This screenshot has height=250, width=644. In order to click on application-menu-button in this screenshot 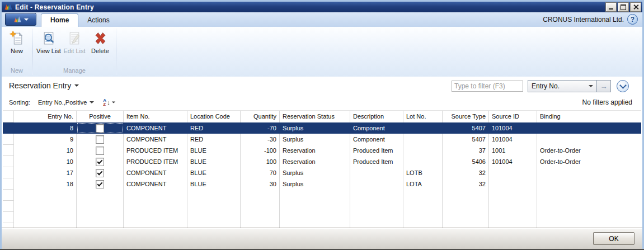, I will do `click(21, 19)`.